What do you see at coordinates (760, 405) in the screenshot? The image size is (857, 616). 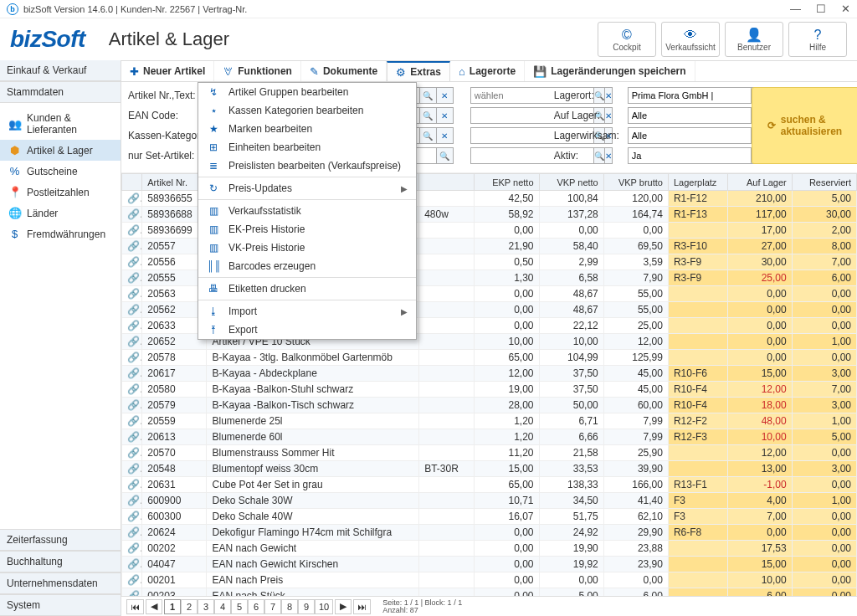 I see `cell-auflager: 18,00` at bounding box center [760, 405].